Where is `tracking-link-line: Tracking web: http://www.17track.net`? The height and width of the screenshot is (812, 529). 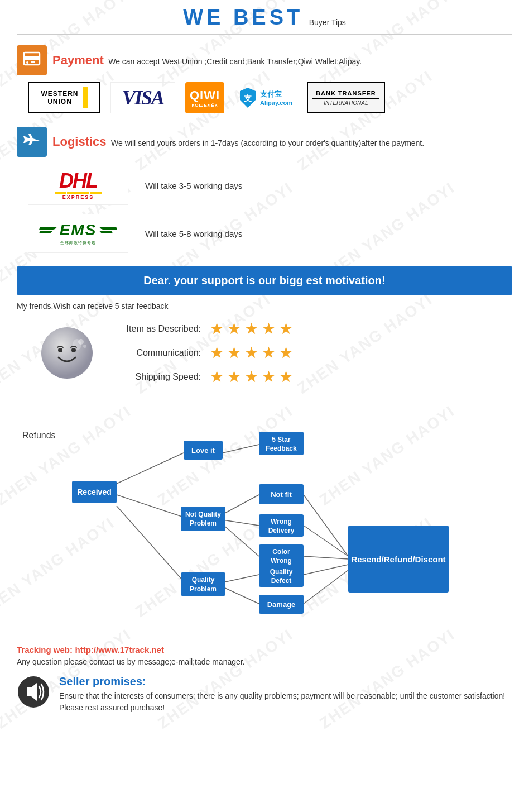 tracking-link-line: Tracking web: http://www.17track.net is located at coordinates (264, 650).